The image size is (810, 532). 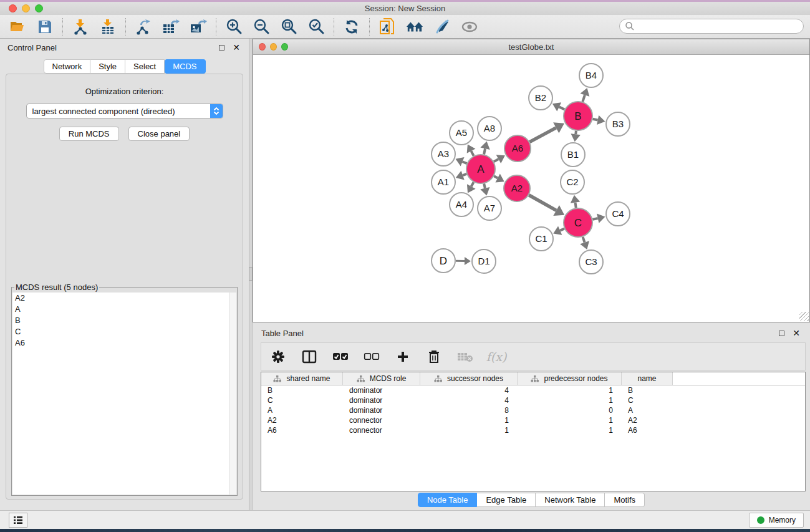 What do you see at coordinates (17, 27) in the screenshot?
I see `open-folder-icon` at bounding box center [17, 27].